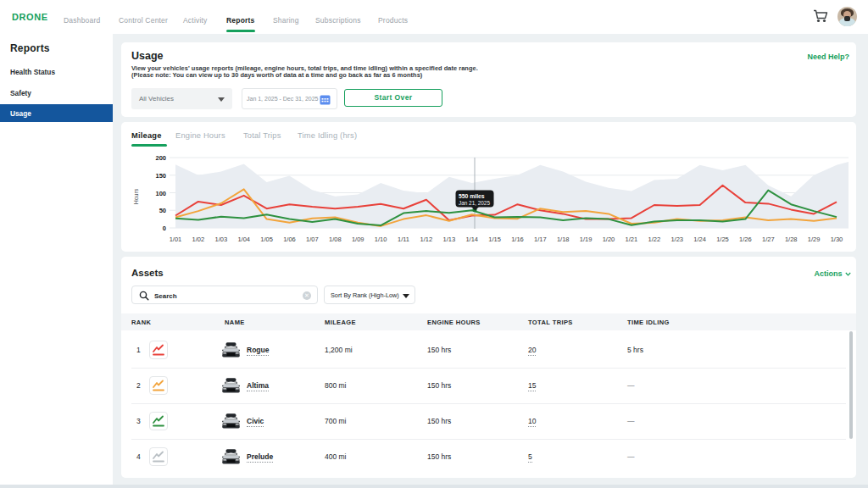  What do you see at coordinates (244, 239) in the screenshot?
I see `svg-text: 1/04` at bounding box center [244, 239].